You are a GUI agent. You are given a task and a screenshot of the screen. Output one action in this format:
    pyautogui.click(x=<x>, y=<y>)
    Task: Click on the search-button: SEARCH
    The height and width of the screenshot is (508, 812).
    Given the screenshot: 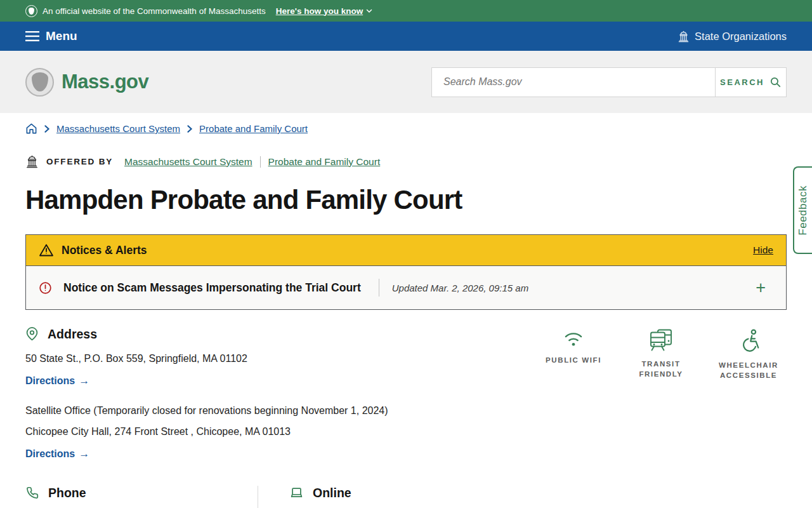 What is the action you would take?
    pyautogui.click(x=750, y=83)
    